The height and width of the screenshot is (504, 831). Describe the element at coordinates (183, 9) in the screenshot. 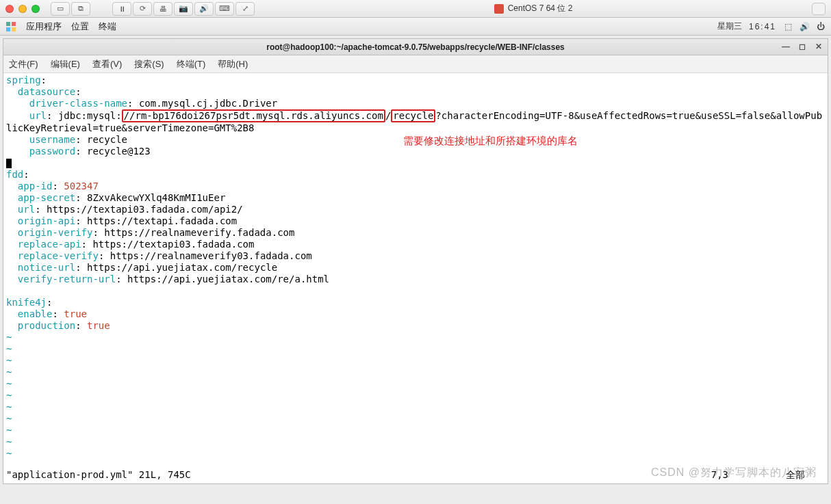

I see `toolbar-group-2: ⏸ ⟳ 🖶 📷 🔊 ⌨ ⤢` at that location.